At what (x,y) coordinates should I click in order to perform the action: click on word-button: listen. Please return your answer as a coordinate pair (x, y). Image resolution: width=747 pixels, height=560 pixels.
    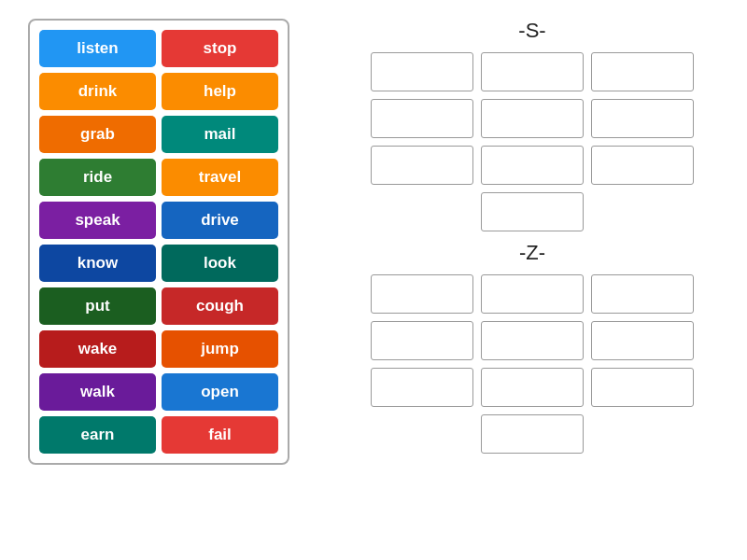
    Looking at the image, I should click on (97, 49).